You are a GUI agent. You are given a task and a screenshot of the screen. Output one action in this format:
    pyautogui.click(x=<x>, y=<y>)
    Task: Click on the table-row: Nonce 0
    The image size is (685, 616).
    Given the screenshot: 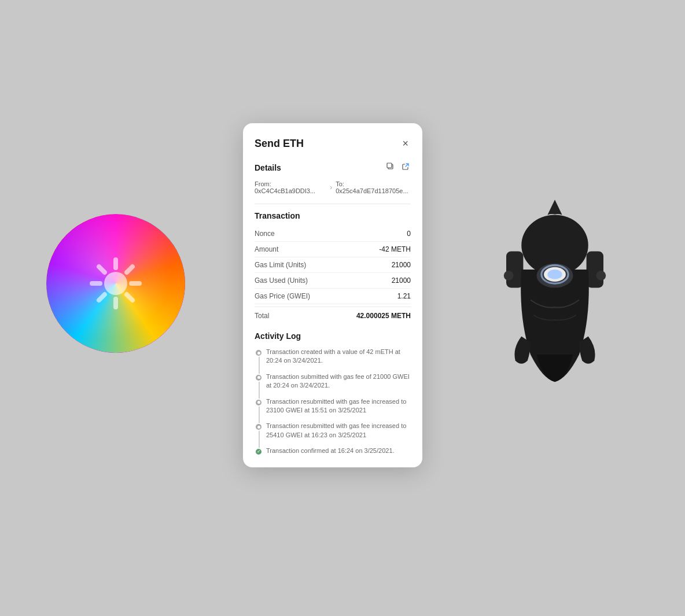 What is the action you would take?
    pyautogui.click(x=333, y=234)
    